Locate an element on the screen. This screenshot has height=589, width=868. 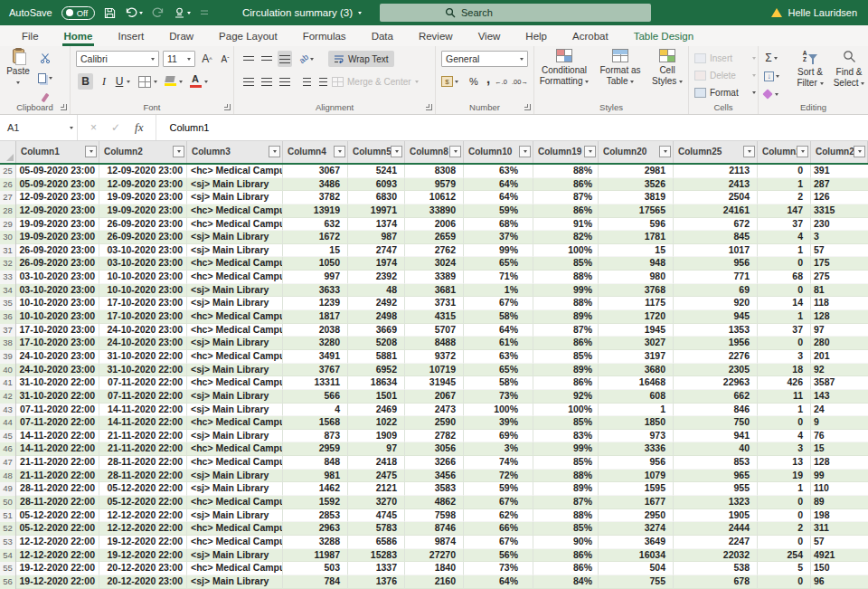
cell: 845 is located at coordinates (716, 237).